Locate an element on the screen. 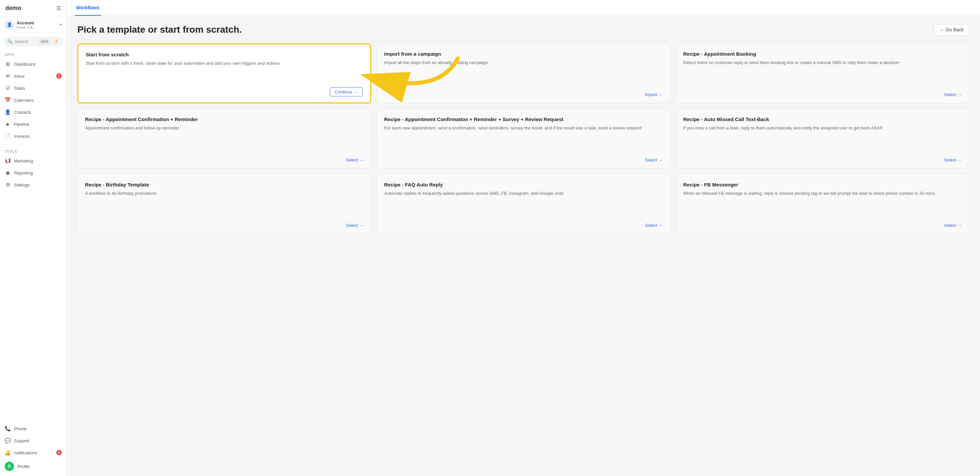  invoices-icon: 📄 is located at coordinates (8, 136).